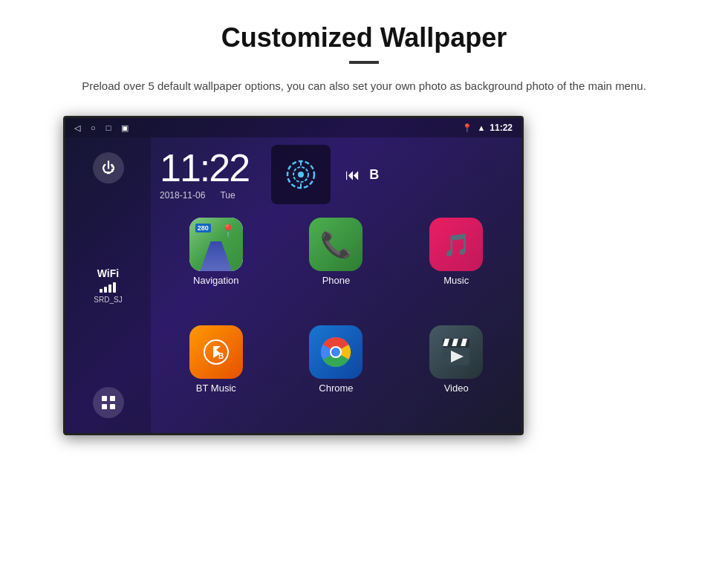  Describe the element at coordinates (353, 175) in the screenshot. I see `prev-track-icon: ⏮` at that location.